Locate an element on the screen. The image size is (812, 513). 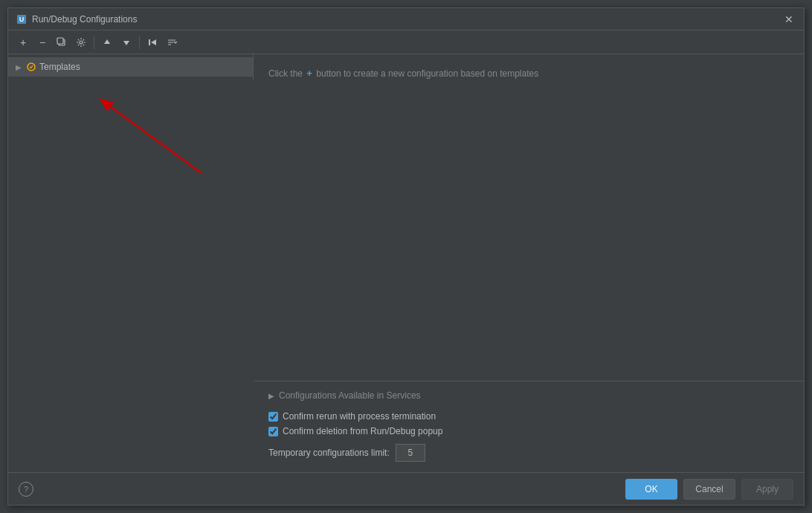
footer: ? OK Cancel Apply is located at coordinates (406, 488).